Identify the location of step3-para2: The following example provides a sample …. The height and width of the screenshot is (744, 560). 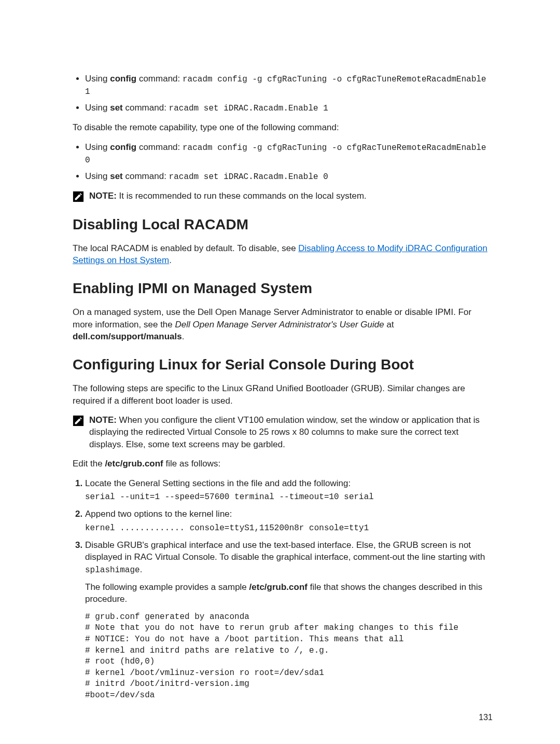
(289, 594).